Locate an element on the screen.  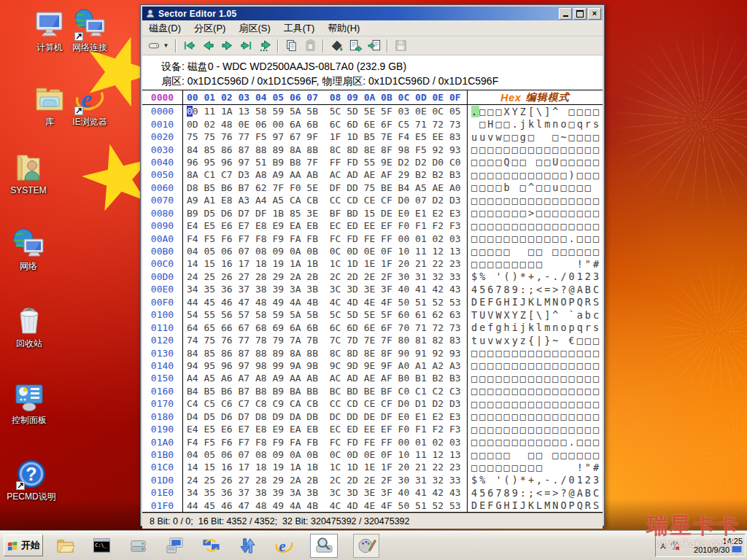
quicklaunch-internet-explorer: e is located at coordinates (285, 545).